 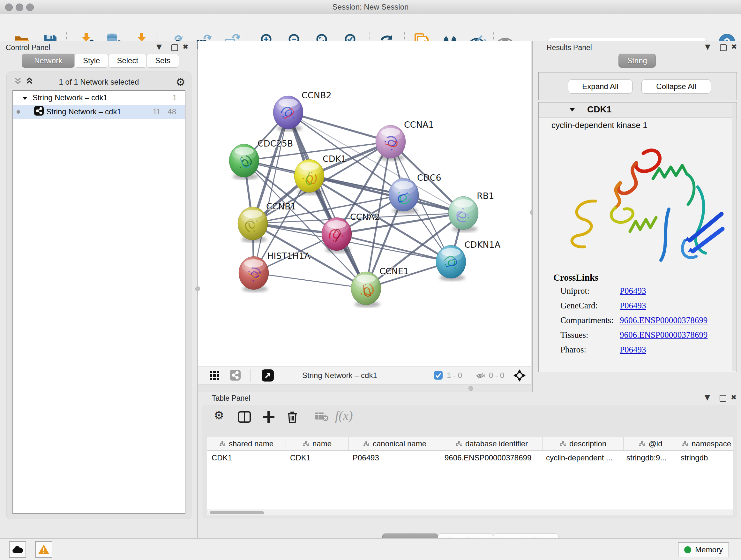 I want to click on node-label-CDC6: CDC6, so click(x=429, y=178).